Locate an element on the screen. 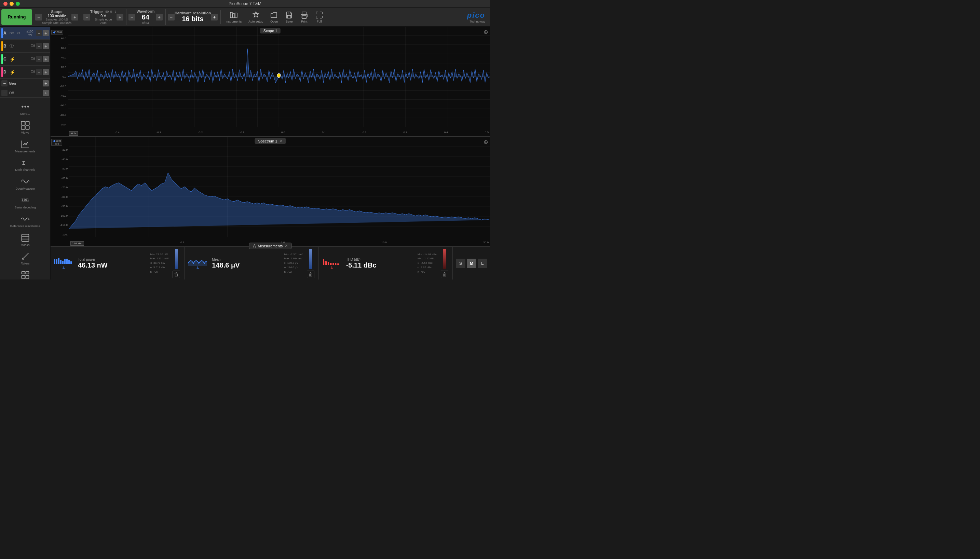 This screenshot has height=559, width=980. spectrum-1-panel: ◀-20.0 dBu -30.0 -40.0 -50.0 -60.0 -70.0… is located at coordinates (270, 192).